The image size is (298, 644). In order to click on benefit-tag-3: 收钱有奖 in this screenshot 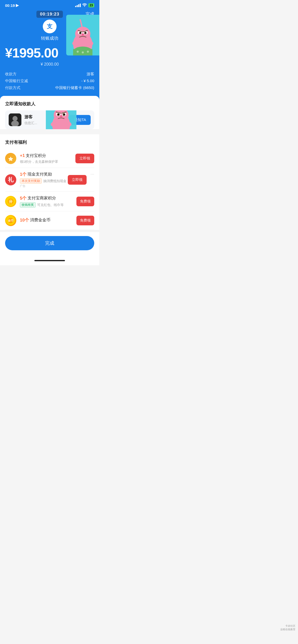, I will do `click(28, 205)`.